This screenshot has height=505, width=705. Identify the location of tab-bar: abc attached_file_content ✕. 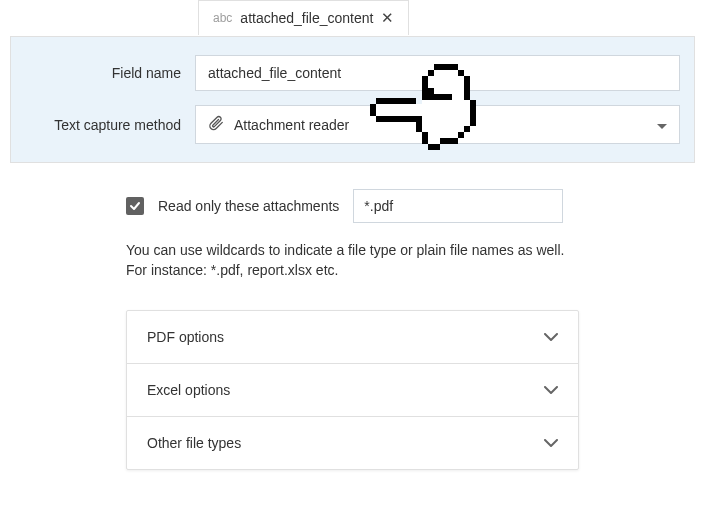
(352, 18).